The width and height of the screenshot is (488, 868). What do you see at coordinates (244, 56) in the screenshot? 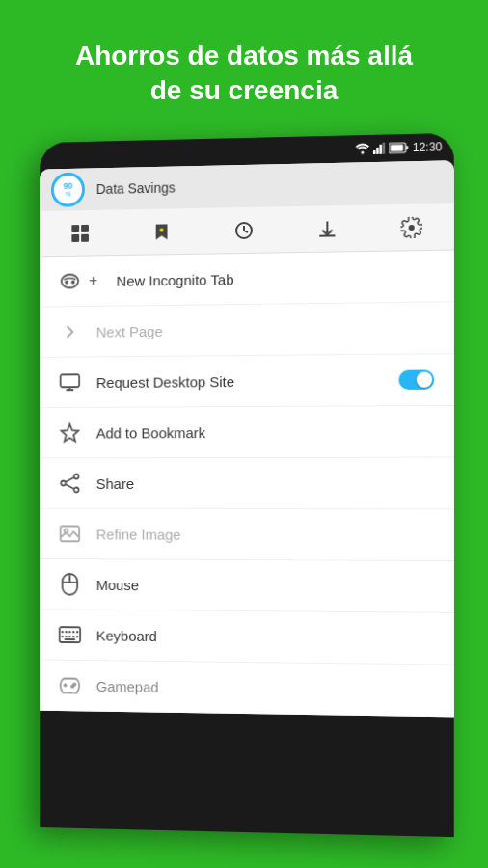
I see `headline-line1: Ahorros de datos más allá` at bounding box center [244, 56].